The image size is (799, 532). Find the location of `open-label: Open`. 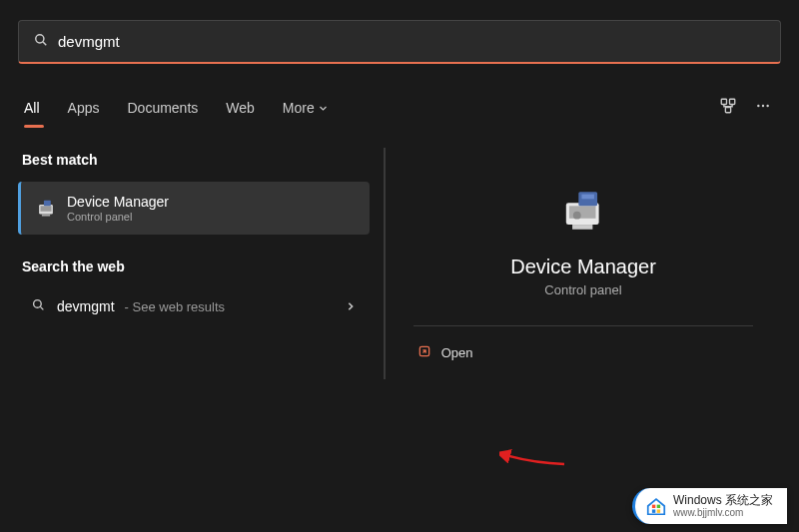

open-label: Open is located at coordinates (457, 353).